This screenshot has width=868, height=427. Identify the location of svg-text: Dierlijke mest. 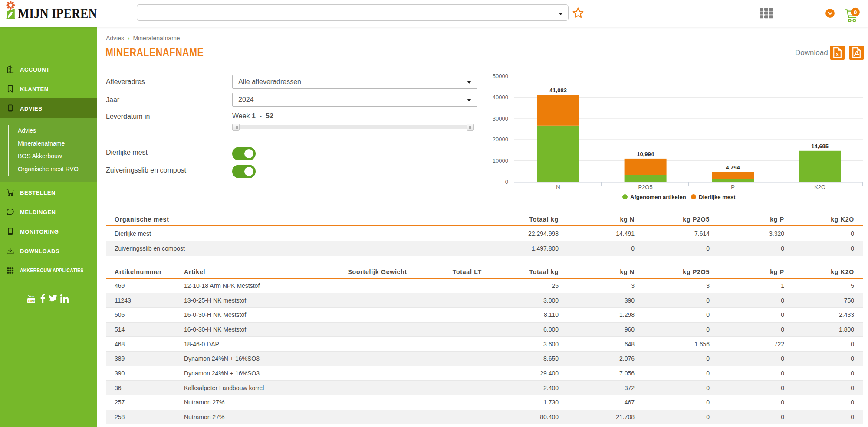
(717, 197).